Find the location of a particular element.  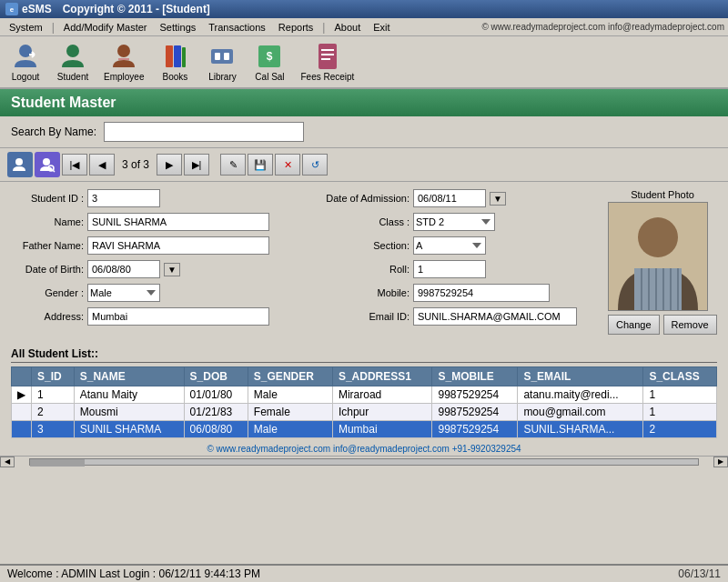

scroll-left-arrow: ◀ is located at coordinates (7, 462).